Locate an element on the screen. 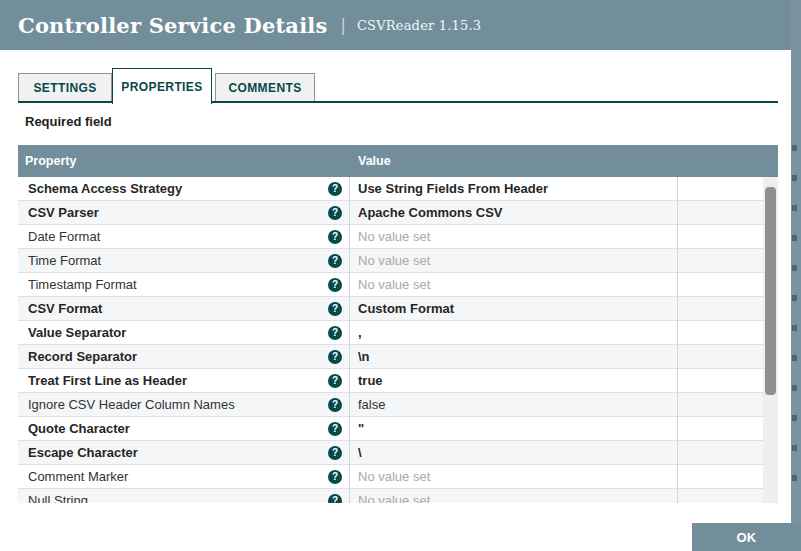 This screenshot has height=551, width=801. property-name: Null String is located at coordinates (58, 498).